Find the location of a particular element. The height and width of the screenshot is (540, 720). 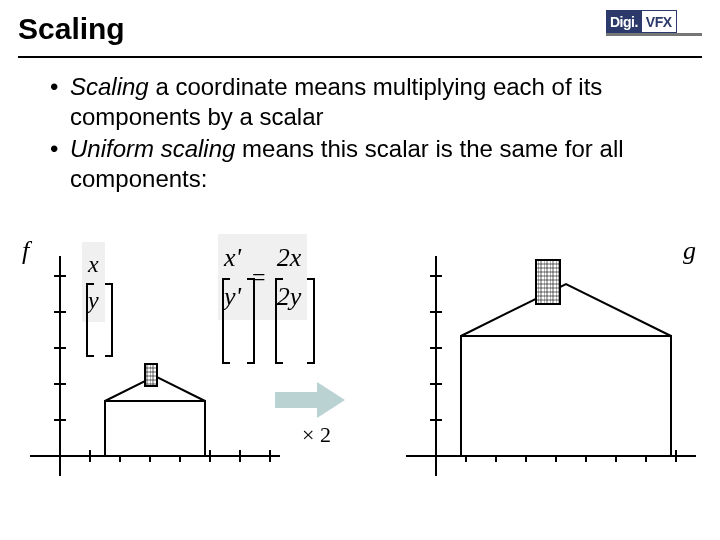

logo-right-text: VFX is located at coordinates (660, 22).